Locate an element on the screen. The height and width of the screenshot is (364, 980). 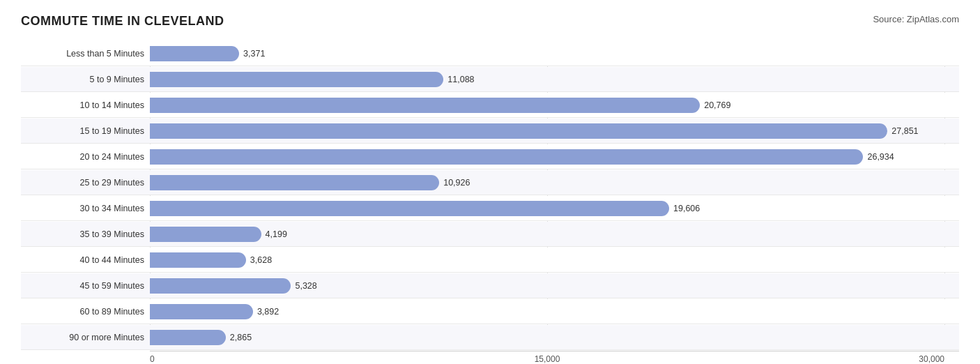
bar-container: 19,606 is located at coordinates (555, 208).